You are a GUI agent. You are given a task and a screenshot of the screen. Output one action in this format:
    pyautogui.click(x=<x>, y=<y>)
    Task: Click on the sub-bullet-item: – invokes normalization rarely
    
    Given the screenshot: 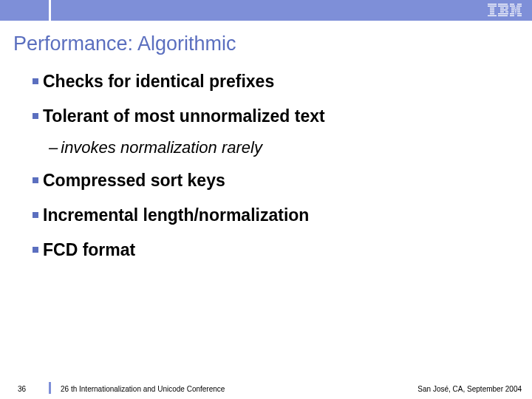 What is the action you would take?
    pyautogui.click(x=290, y=148)
    